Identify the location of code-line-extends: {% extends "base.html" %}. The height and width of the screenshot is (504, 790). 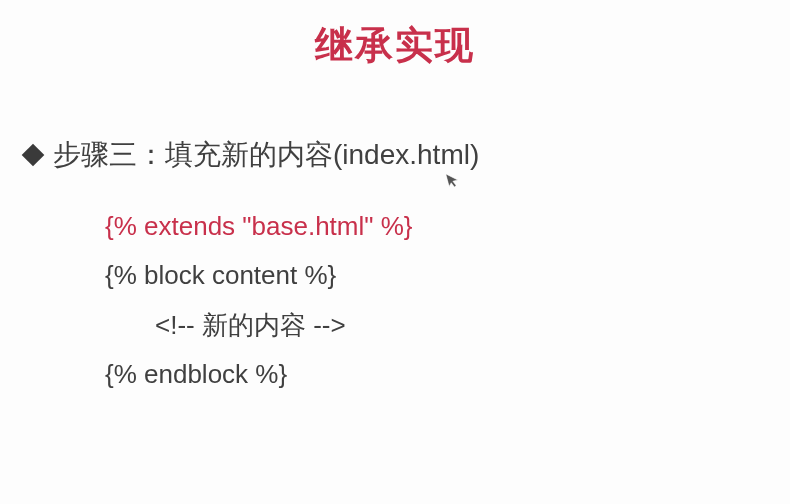
(448, 226).